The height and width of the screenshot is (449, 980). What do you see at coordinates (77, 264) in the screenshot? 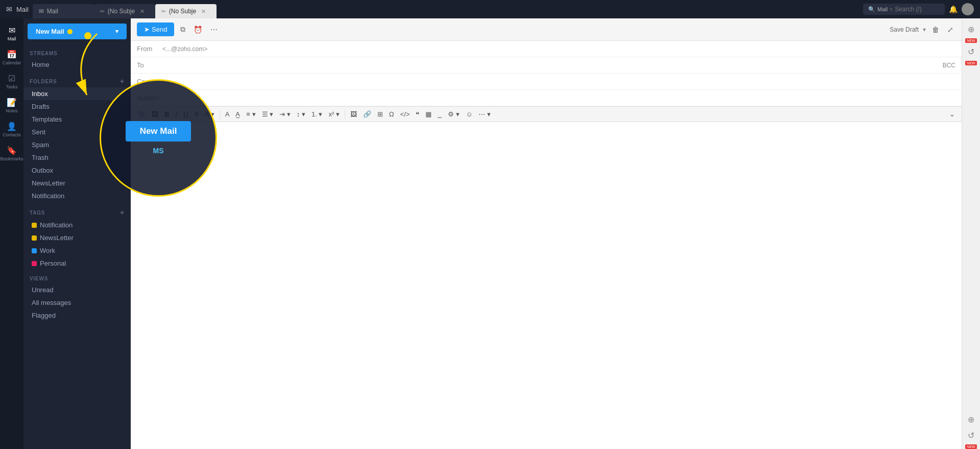
I see `sidebar-item-tag-personal: Personal` at bounding box center [77, 264].